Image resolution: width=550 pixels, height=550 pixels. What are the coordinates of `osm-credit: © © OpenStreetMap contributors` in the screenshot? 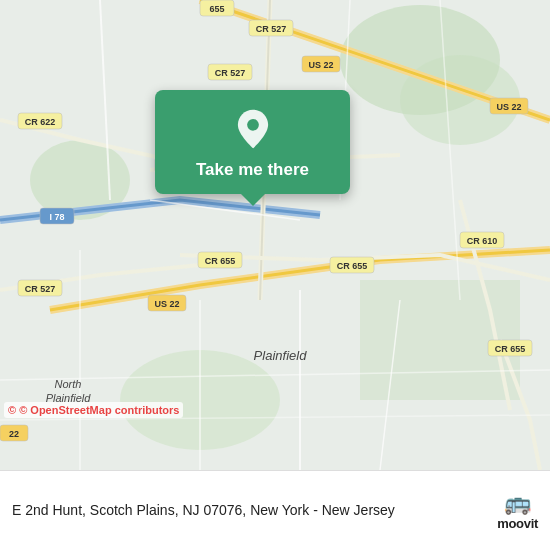 It's located at (94, 410).